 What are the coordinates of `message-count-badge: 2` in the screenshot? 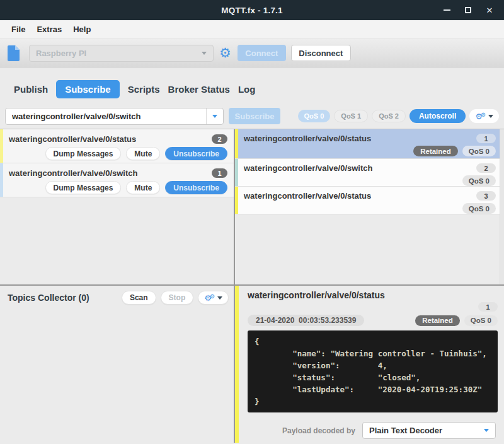 It's located at (219, 139).